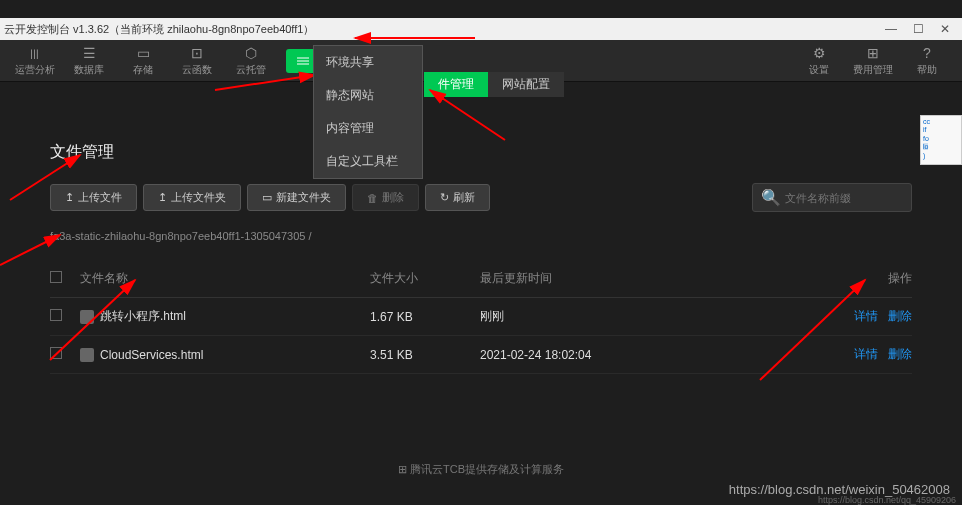 The width and height of the screenshot is (962, 505). Describe the element at coordinates (94, 198) in the screenshot. I see `upload-file-button: ↥上传文件` at that location.